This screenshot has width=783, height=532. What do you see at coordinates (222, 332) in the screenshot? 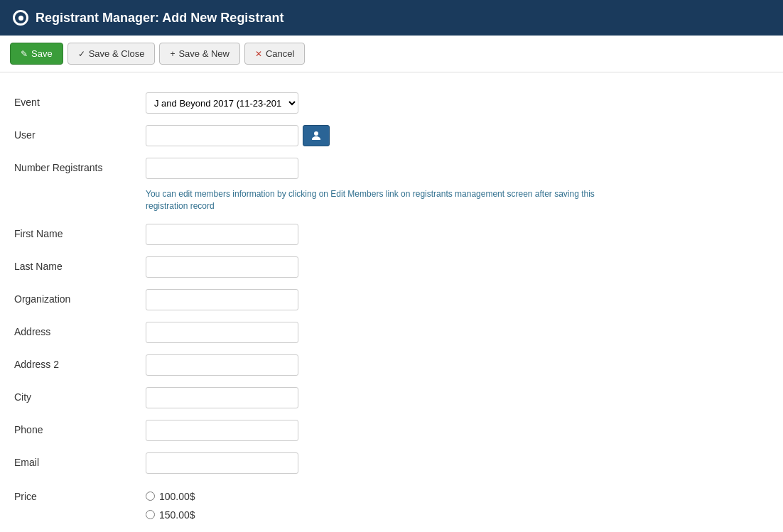
I see `address-input` at bounding box center [222, 332].